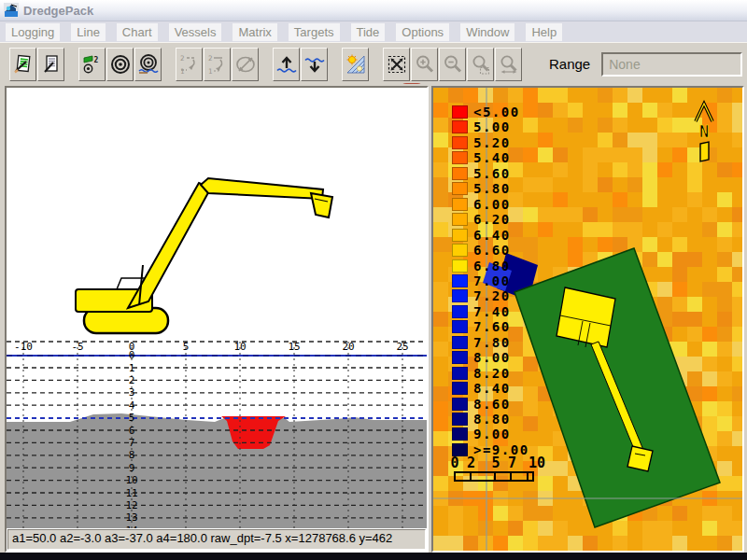  Describe the element at coordinates (422, 32) in the screenshot. I see `menu-item-options: Options` at that location.